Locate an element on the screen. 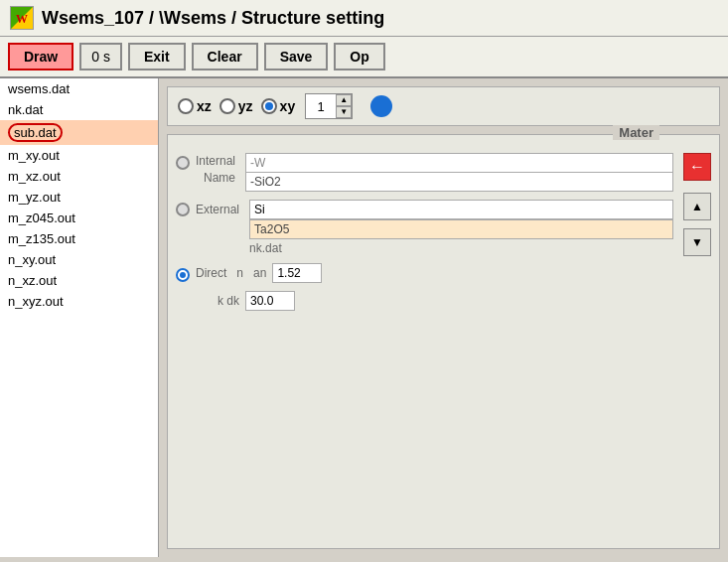 The height and width of the screenshot is (562, 728). up-button: ▲ is located at coordinates (697, 207).